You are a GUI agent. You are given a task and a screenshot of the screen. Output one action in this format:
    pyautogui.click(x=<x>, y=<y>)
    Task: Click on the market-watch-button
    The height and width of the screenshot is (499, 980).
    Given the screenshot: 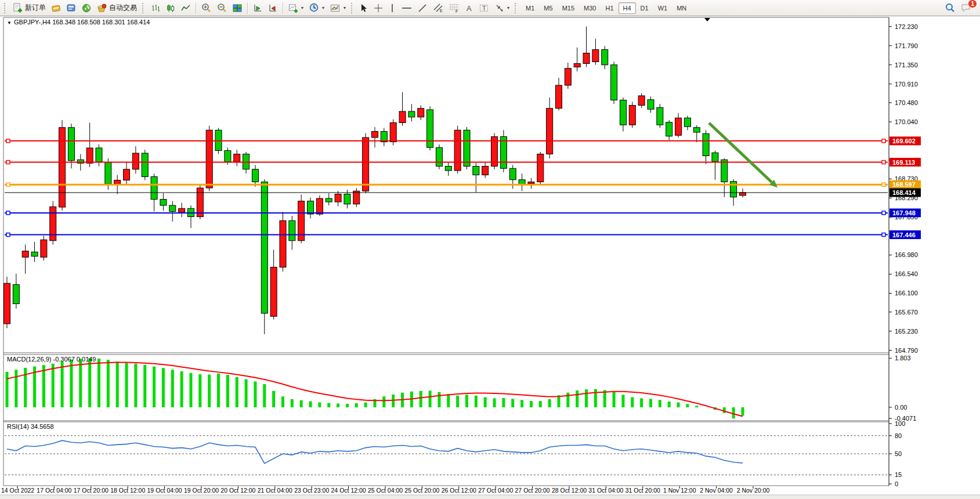 What is the action you would take?
    pyautogui.click(x=71, y=8)
    